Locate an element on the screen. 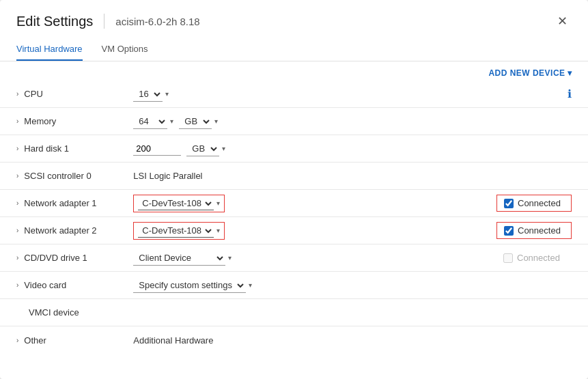 The width and height of the screenshot is (588, 379). hard-disk-row: › Hard disk 1 MBGBTB ▾ is located at coordinates (294, 149).